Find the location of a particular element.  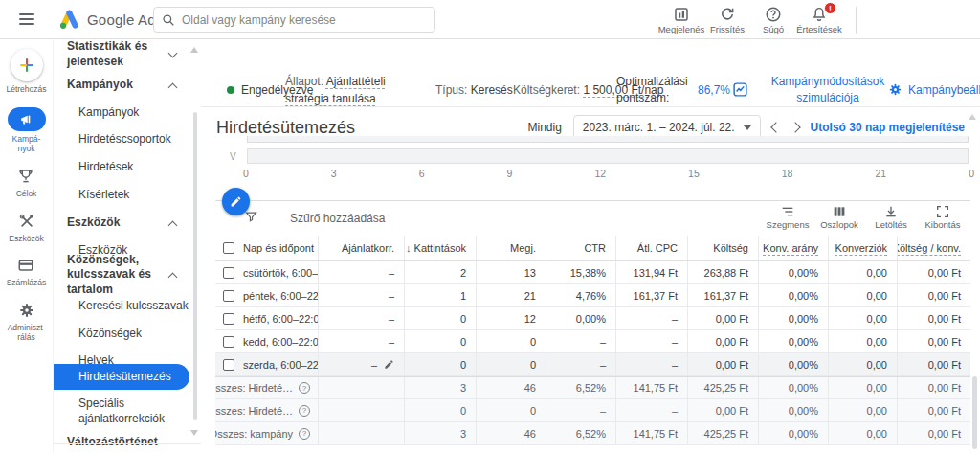

columns-icon is located at coordinates (839, 212).